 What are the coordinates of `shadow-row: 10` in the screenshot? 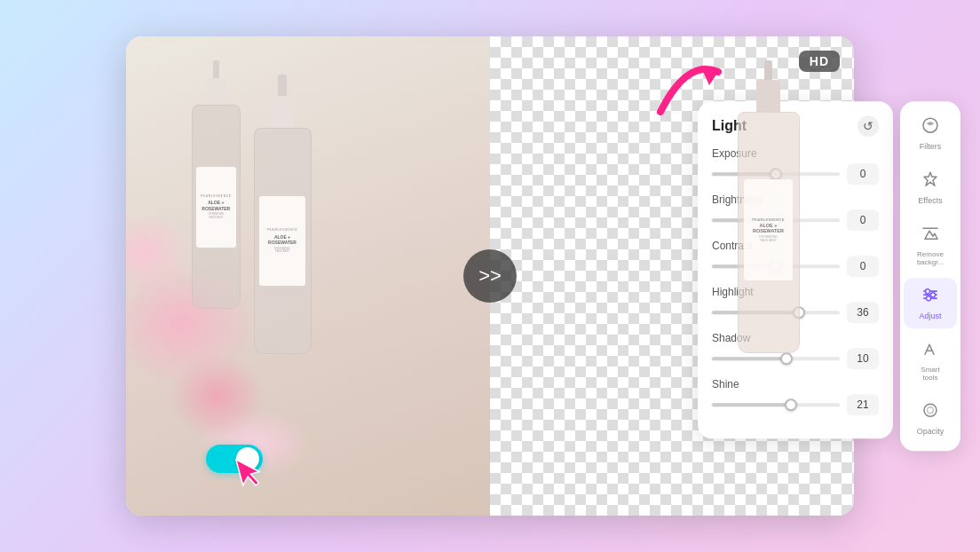 It's located at (795, 359).